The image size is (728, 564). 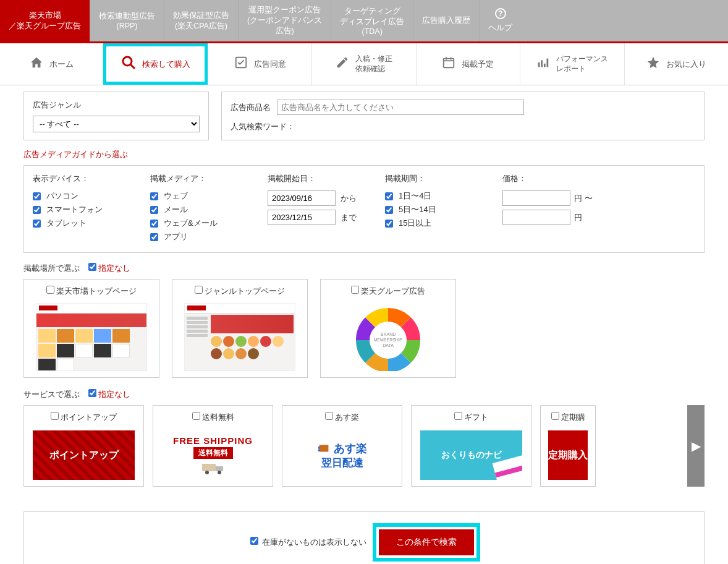 I want to click on price-max-input, so click(x=536, y=218).